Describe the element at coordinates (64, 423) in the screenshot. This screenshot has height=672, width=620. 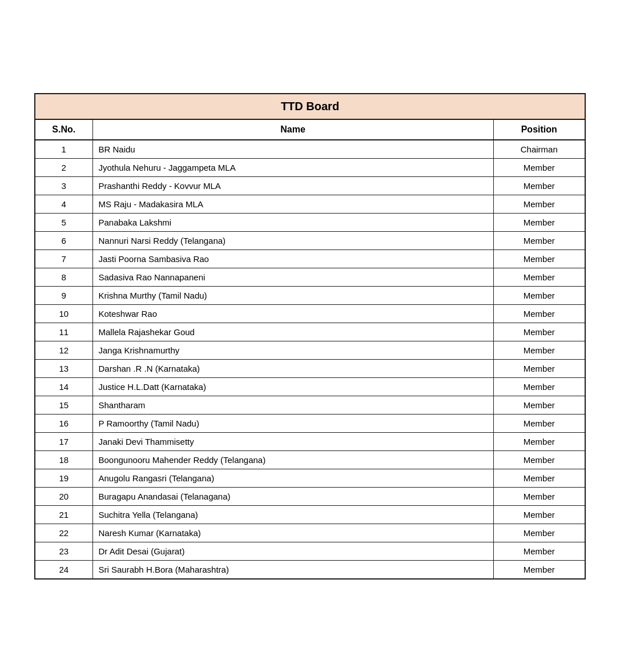
I see `cell-sno: 16` at that location.